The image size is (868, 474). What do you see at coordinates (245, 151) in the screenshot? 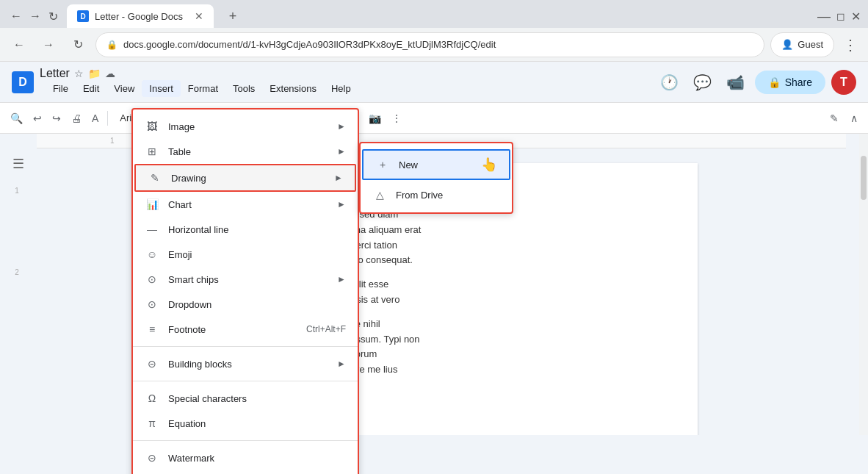
I see `menu-item-table: ⊞ Table ►` at bounding box center [245, 151].